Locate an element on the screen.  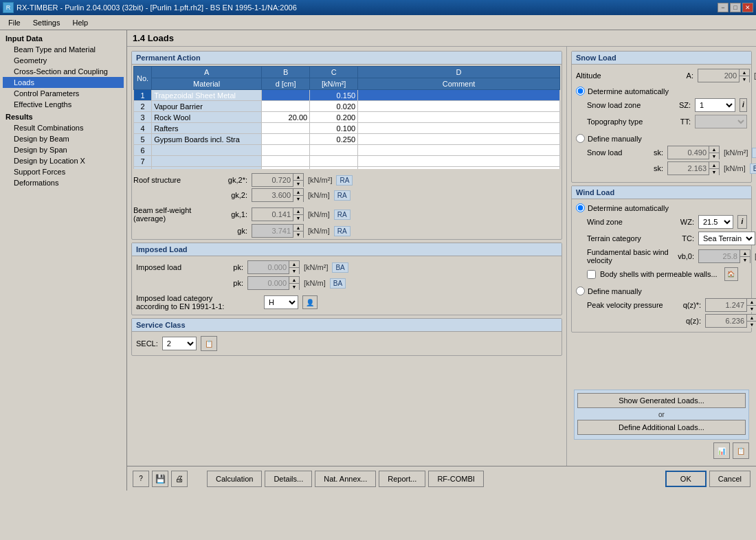
row-material: Gypsum Boards incl. Stra is located at coordinates (207, 139).